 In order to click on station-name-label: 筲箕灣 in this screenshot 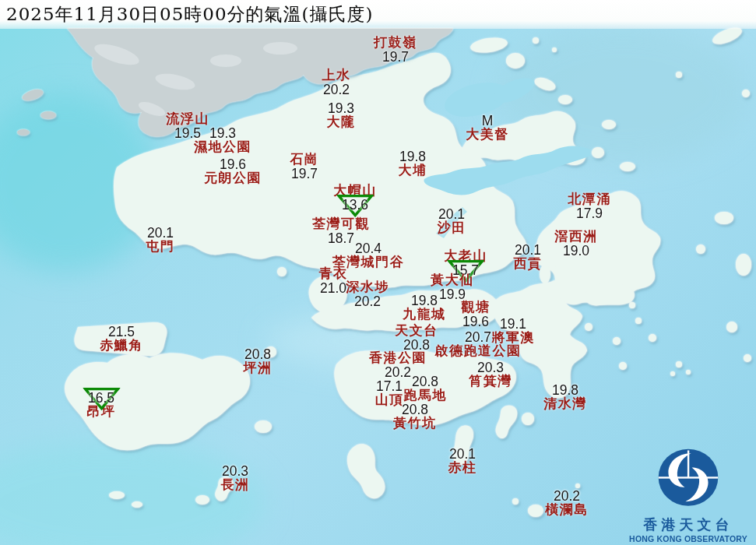, I will do `click(491, 382)`.